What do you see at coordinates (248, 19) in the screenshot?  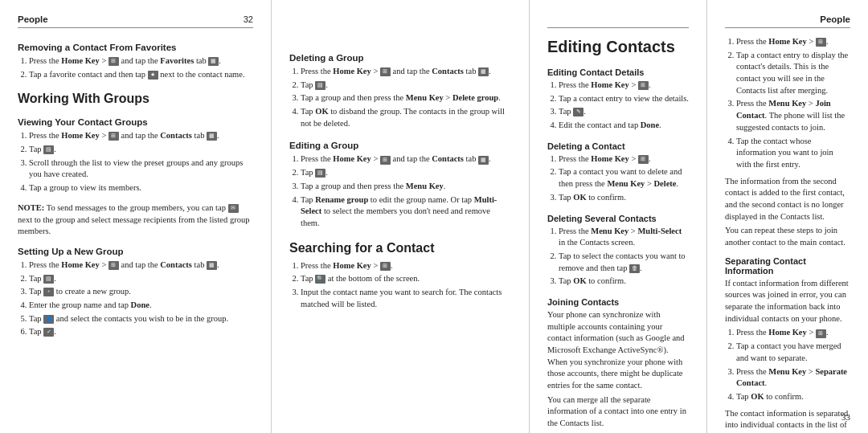 I see `left-page-number: 32` at bounding box center [248, 19].